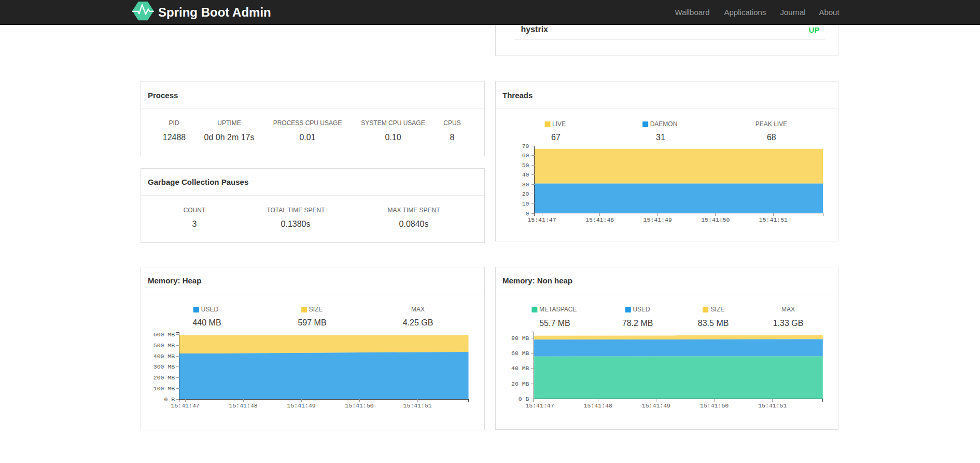 The height and width of the screenshot is (463, 980). What do you see at coordinates (164, 388) in the screenshot?
I see `svg-text: 100 MB` at bounding box center [164, 388].